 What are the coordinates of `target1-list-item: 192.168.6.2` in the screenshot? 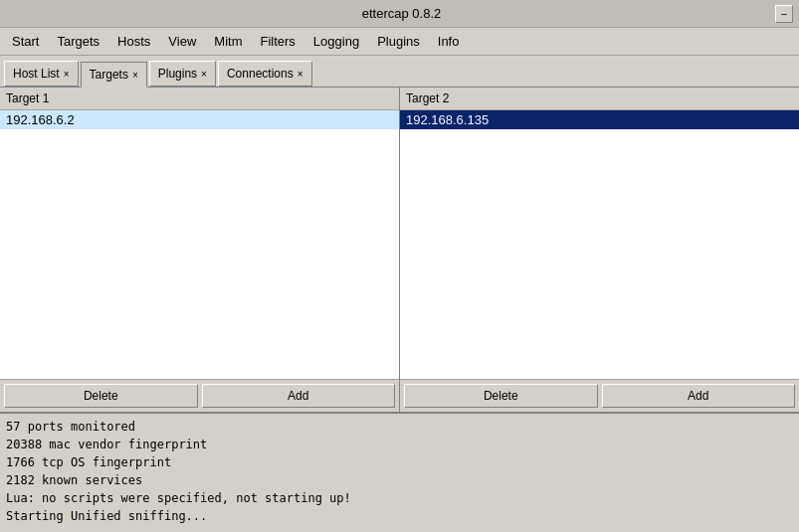 It's located at (199, 119).